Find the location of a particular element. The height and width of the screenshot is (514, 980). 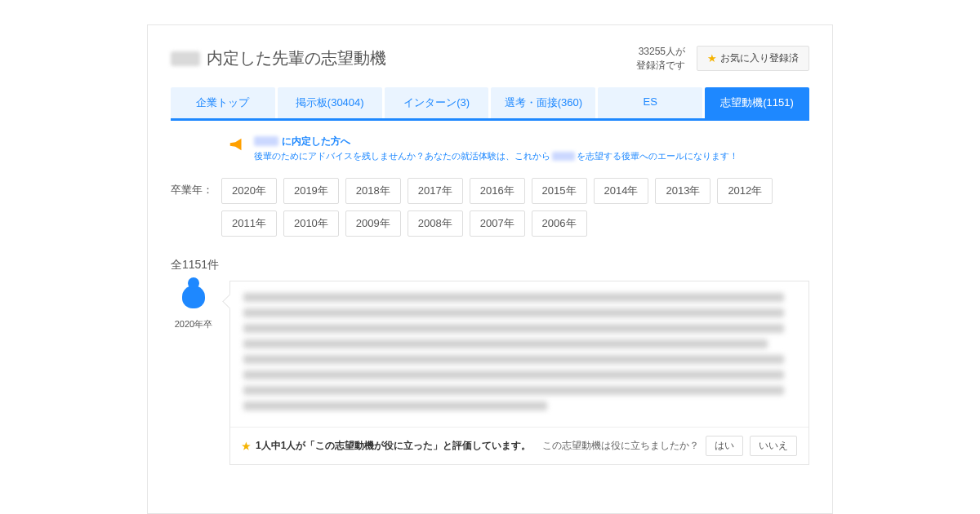

helpful-question: この志望動機は役に立ちましたか？ is located at coordinates (621, 445).